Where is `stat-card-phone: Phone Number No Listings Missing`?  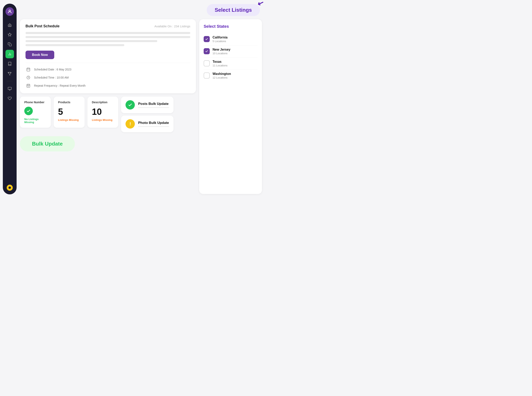
stat-card-phone: Phone Number No Listings Missing is located at coordinates (35, 112).